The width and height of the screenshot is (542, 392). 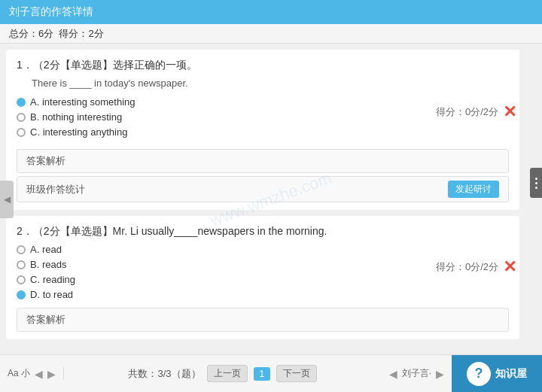 What do you see at coordinates (81, 34) in the screenshot?
I see `earned-score: 得分：2分` at bounding box center [81, 34].